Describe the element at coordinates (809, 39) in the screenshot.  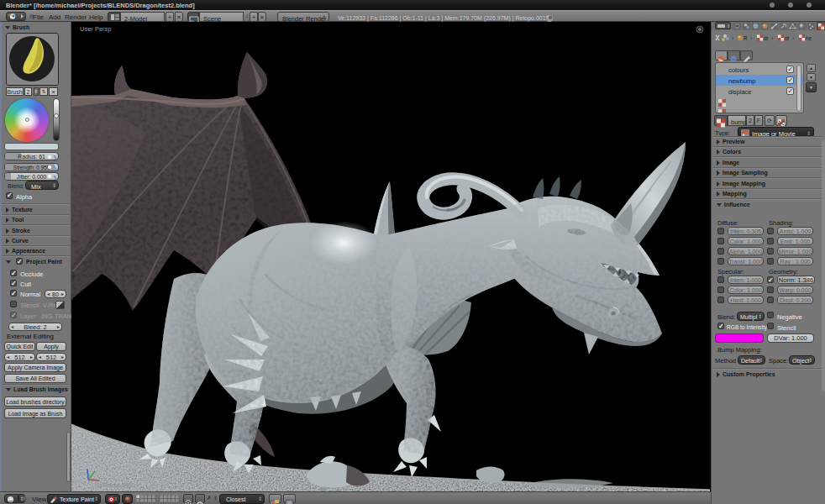
I see `svg-text: ne` at that location.